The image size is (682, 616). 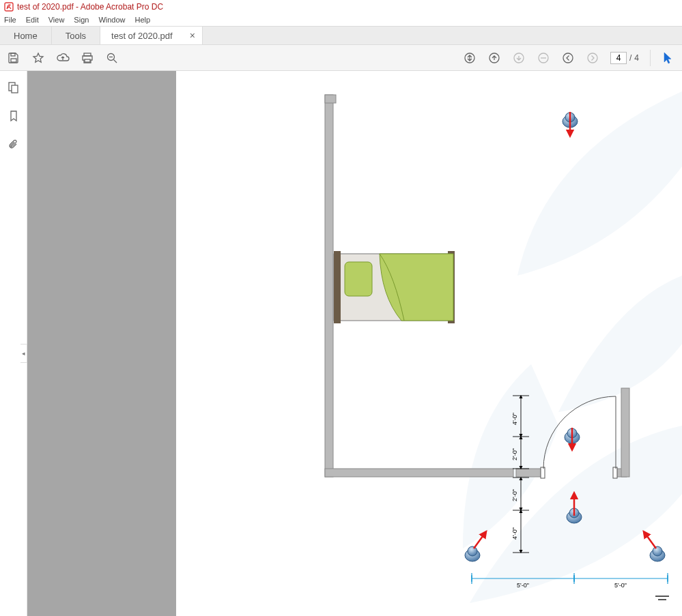 I want to click on tab-file: test of 2020.pdf ×, so click(x=152, y=35).